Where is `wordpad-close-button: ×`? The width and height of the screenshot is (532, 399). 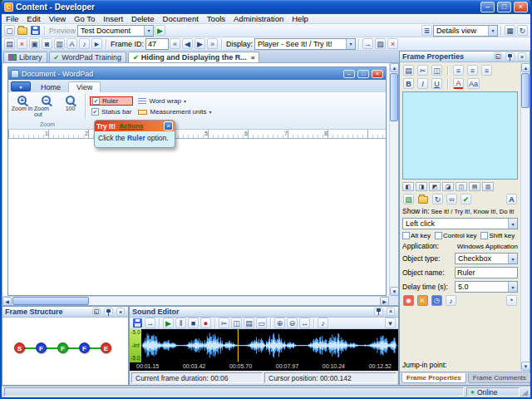
wordpad-close-button: × is located at coordinates (377, 74).